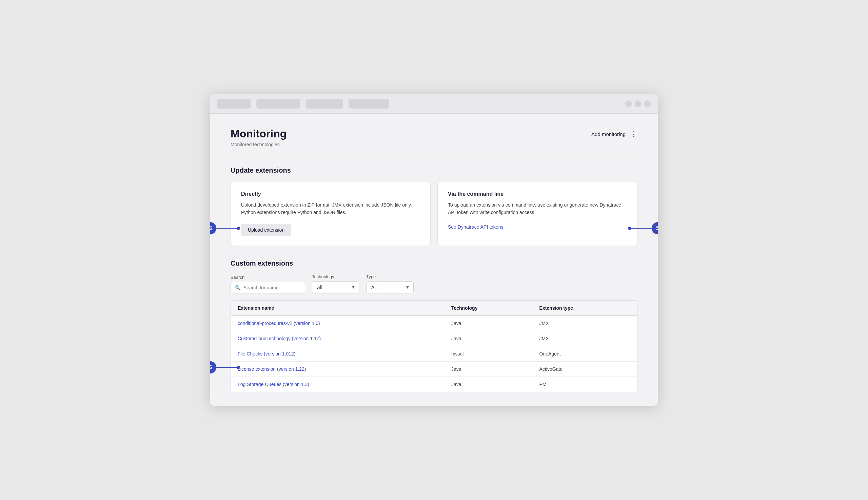 The image size is (868, 500). Describe the element at coordinates (489, 354) in the screenshot. I see `technology-cell: mssql` at that location.